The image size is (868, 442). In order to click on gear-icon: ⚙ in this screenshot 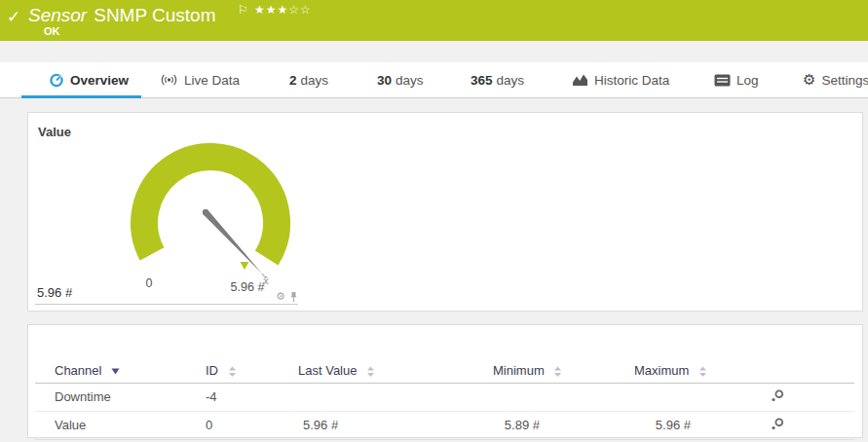, I will do `click(809, 80)`.